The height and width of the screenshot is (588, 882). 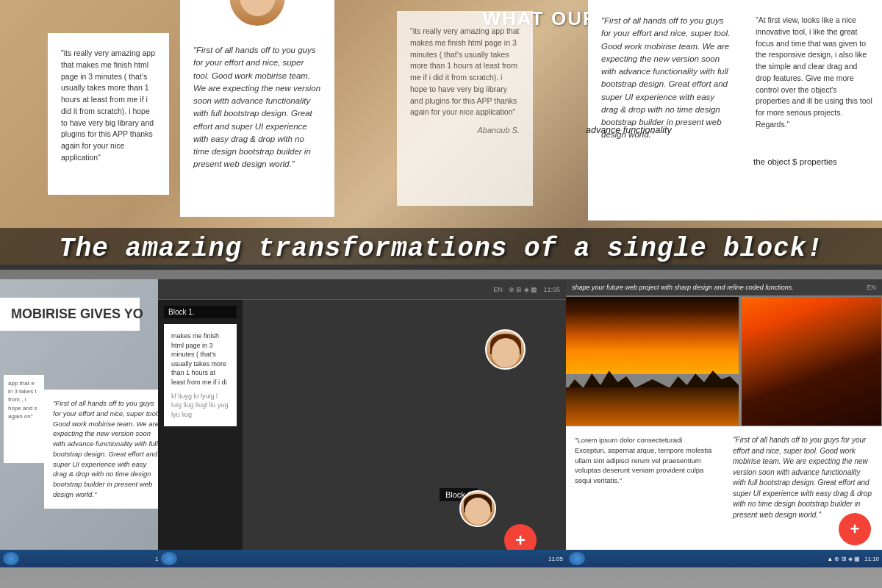 What do you see at coordinates (441, 248) in the screenshot?
I see `main-headline-text: The amazing transformations of a single …` at bounding box center [441, 248].